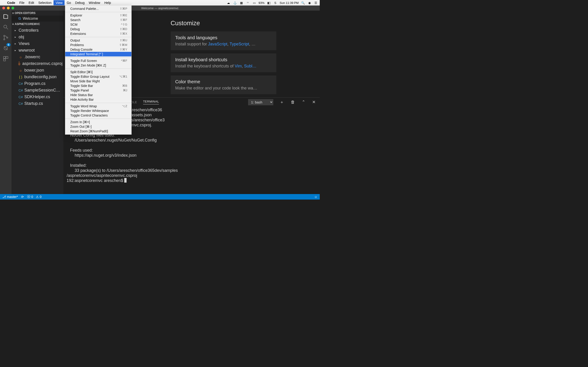 This screenshot has width=588, height=367. What do you see at coordinates (224, 88) in the screenshot?
I see `card-body: Make the editor and your code look the w…` at bounding box center [224, 88].